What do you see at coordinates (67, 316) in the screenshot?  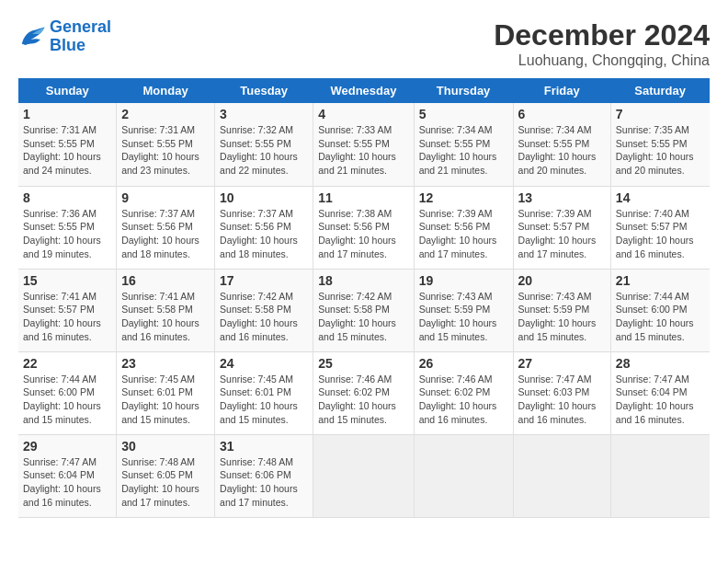 I see `day-info: Sunrise: 7:41 AM Sunset: 5:57 PM Dayligh…` at bounding box center [67, 316].